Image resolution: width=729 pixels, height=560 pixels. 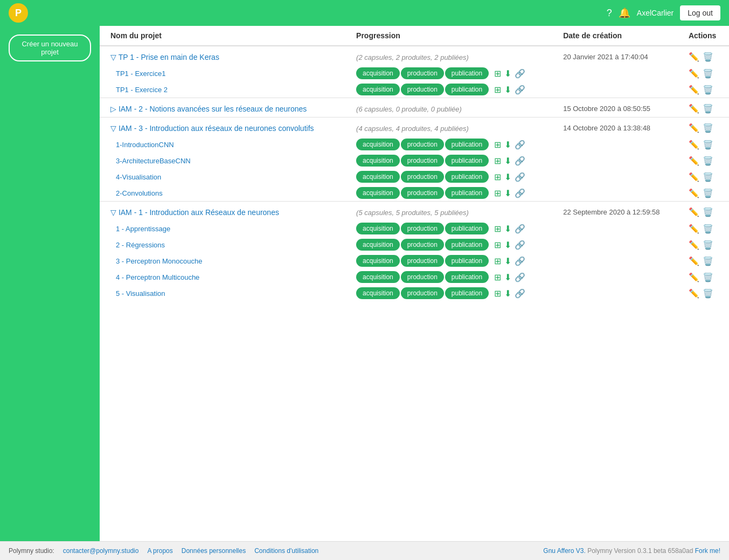 I want to click on capsule-name: 1 - Apprentissage, so click(x=224, y=229).